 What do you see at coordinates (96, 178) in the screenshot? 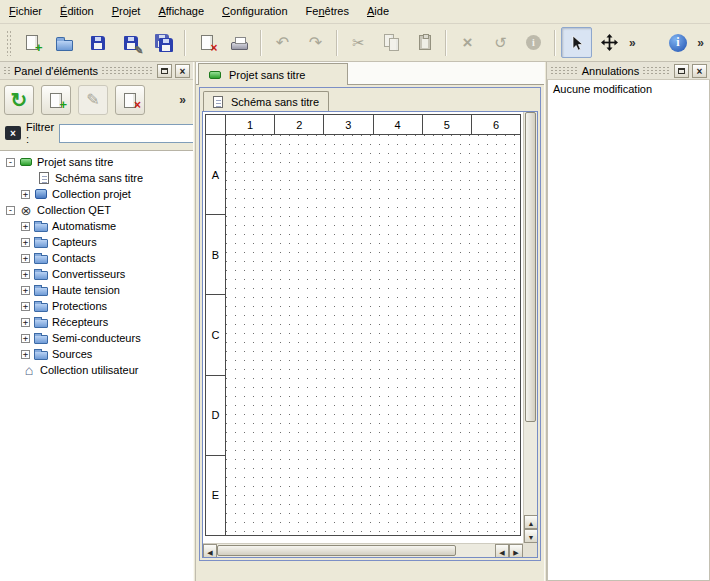
I see `tree-item-schema-sans-titre: Schéma sans titre` at bounding box center [96, 178].